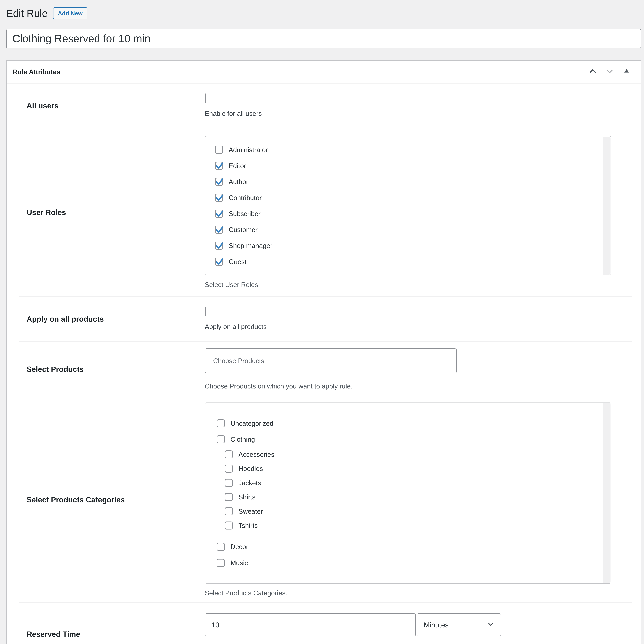 The width and height of the screenshot is (644, 644). Describe the element at coordinates (459, 625) in the screenshot. I see `reserved-time-unit-select: Minutes` at that location.